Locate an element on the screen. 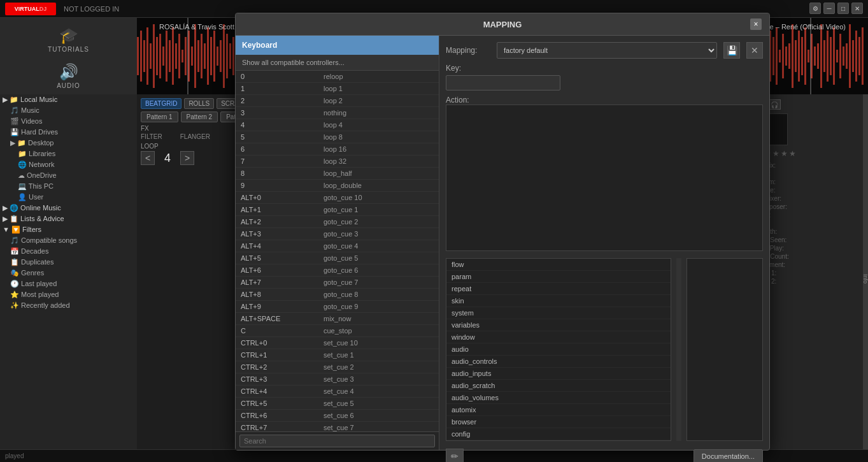 This screenshot has width=868, height=462. nav-tutorials: 🎓 TUTORIALS is located at coordinates (69, 40).